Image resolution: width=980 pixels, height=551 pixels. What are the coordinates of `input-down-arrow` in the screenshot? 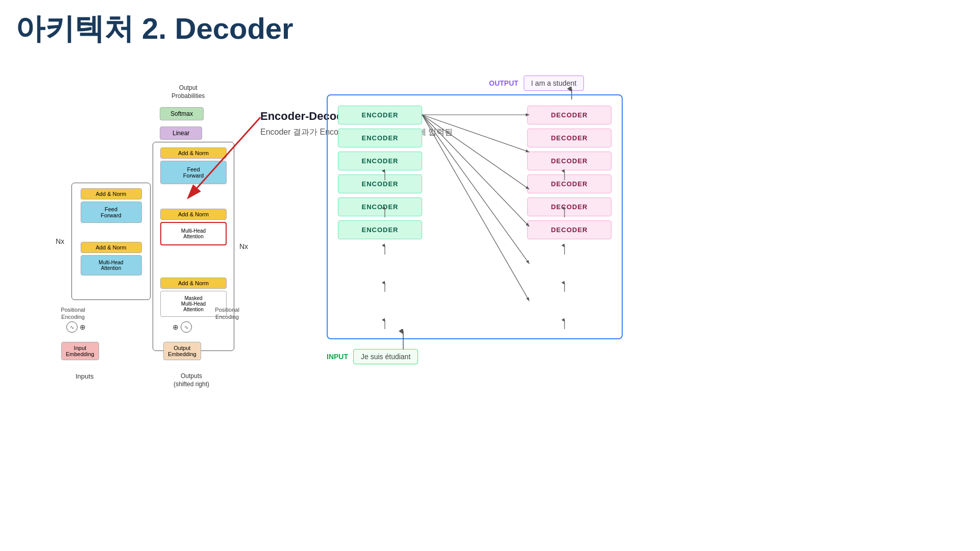 It's located at (403, 340).